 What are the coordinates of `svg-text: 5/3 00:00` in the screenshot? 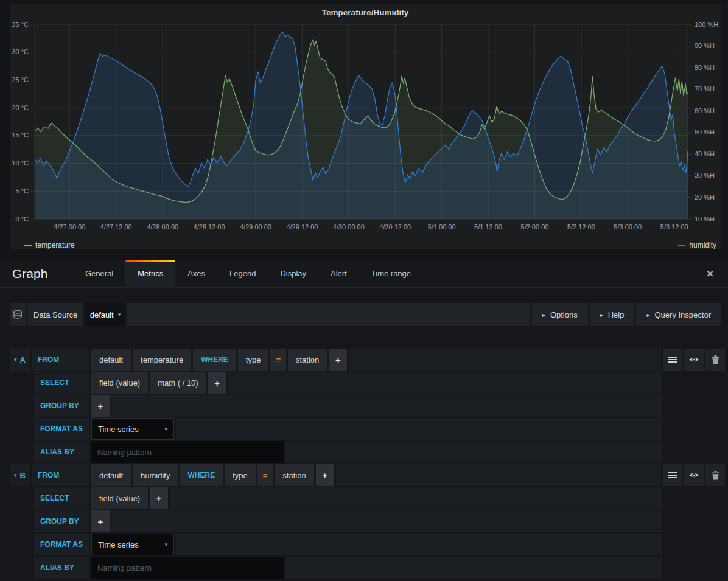 It's located at (628, 227).